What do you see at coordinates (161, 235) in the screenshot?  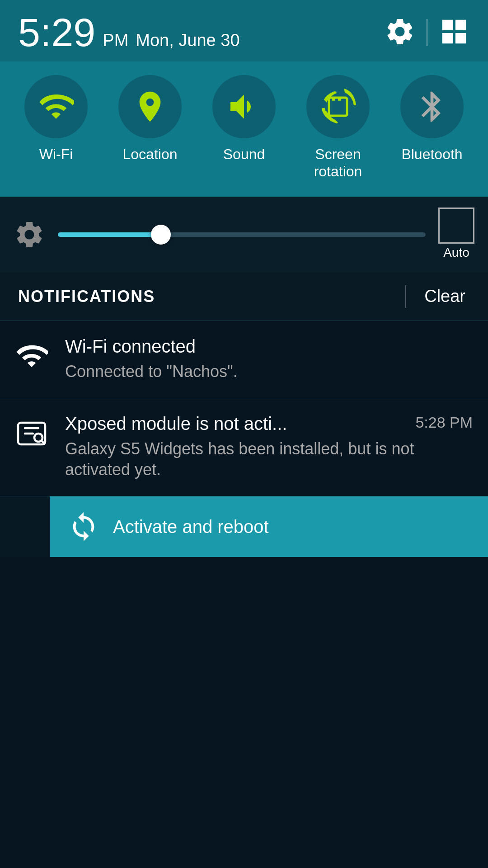 I see `brightness-thumb` at bounding box center [161, 235].